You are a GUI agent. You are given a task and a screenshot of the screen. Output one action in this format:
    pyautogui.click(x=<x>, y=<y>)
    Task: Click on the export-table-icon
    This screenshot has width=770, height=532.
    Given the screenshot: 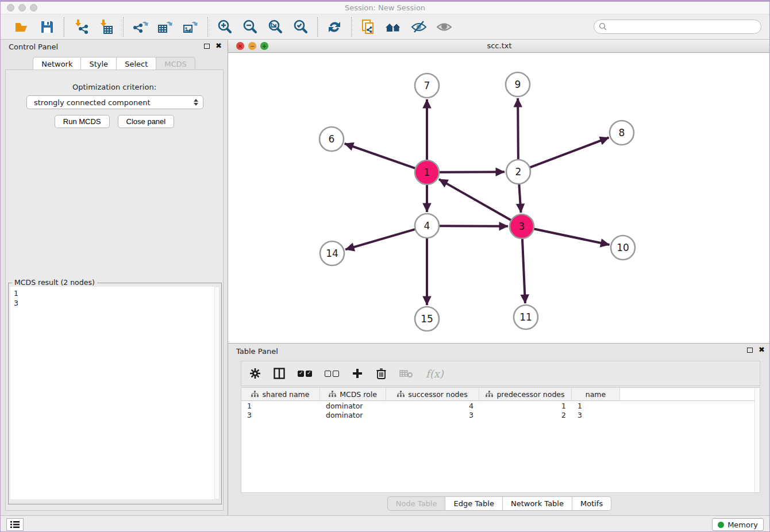 What is the action you would take?
    pyautogui.click(x=165, y=27)
    